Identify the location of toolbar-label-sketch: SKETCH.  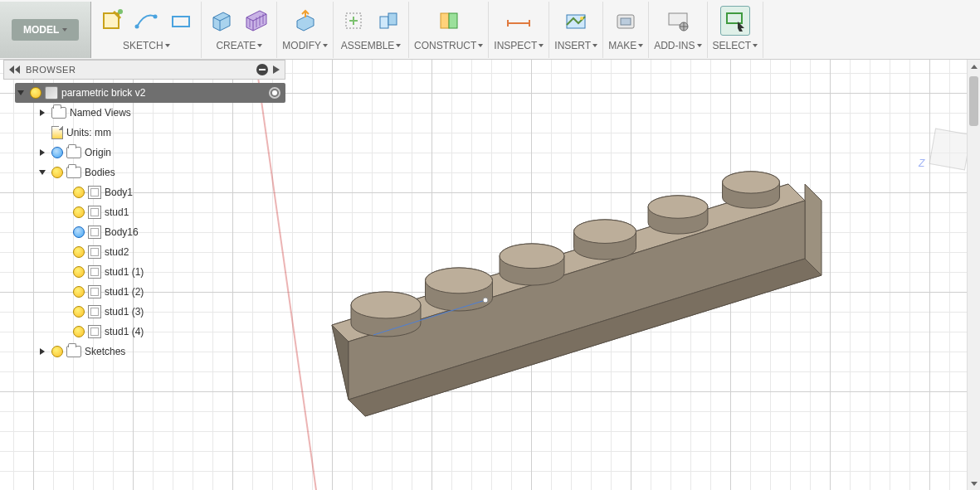
(143, 46).